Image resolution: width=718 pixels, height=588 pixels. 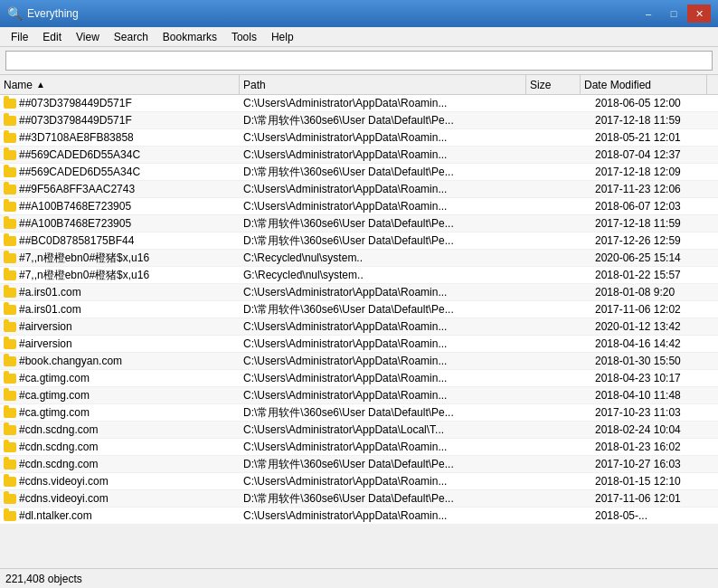 What do you see at coordinates (119, 241) in the screenshot?
I see `cell-name: ##BC0D87858175BF44` at bounding box center [119, 241].